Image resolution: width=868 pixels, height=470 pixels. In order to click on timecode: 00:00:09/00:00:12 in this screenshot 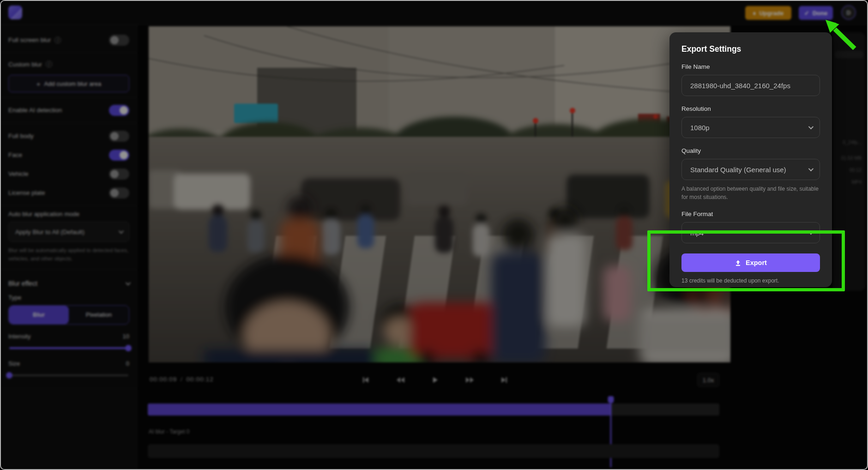, I will do `click(181, 380)`.